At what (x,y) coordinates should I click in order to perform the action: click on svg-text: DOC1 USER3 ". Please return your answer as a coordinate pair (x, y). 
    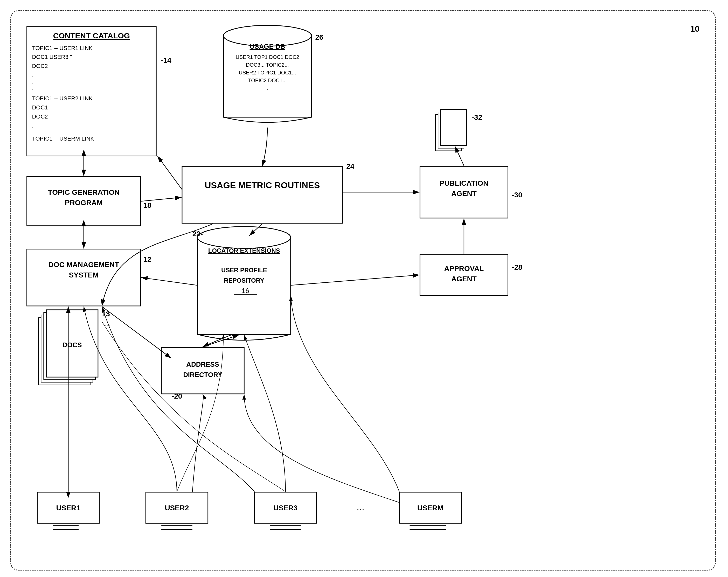
    Looking at the image, I should click on (52, 57).